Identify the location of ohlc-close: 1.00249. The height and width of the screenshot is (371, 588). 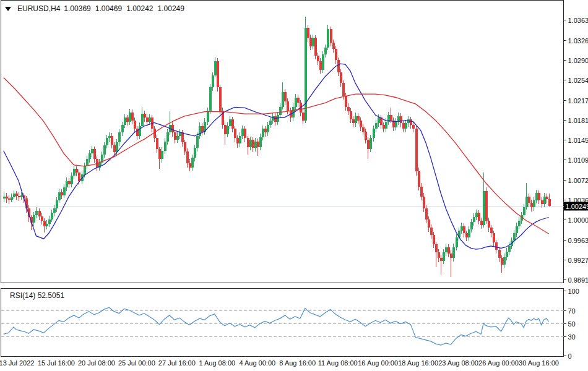
(171, 9).